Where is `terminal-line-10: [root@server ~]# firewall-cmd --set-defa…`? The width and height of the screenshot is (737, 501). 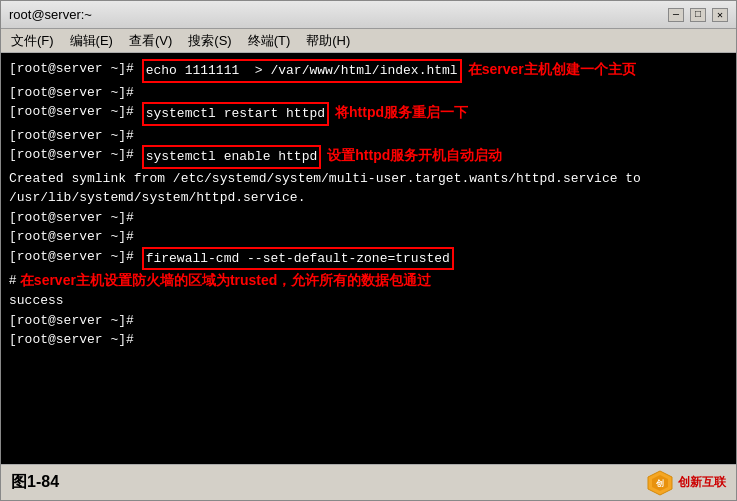 terminal-line-10: [root@server ~]# firewall-cmd --set-defa… is located at coordinates (368, 259).